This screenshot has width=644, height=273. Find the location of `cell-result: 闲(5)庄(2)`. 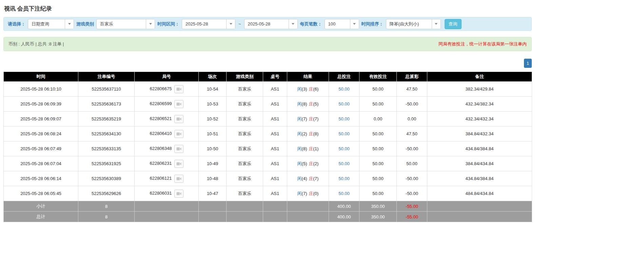

cell-result: 闲(5)庄(2) is located at coordinates (308, 164).